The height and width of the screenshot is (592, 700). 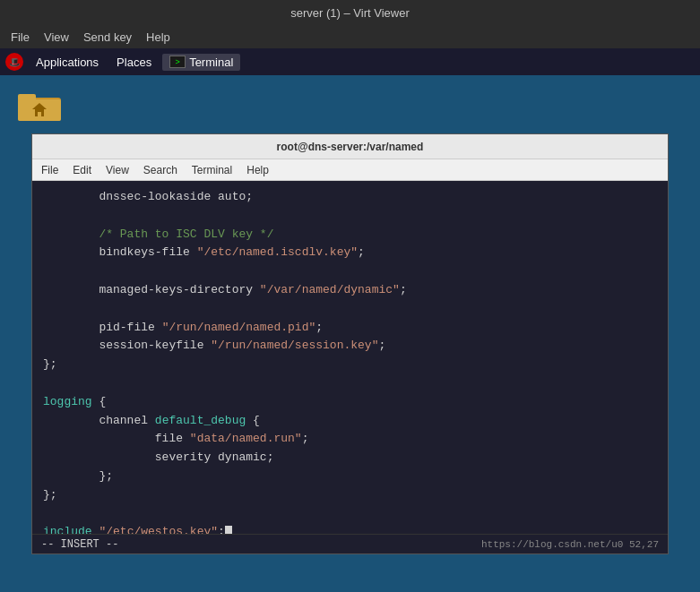 I want to click on outer-menu-sendkey: Send key, so click(x=108, y=38).